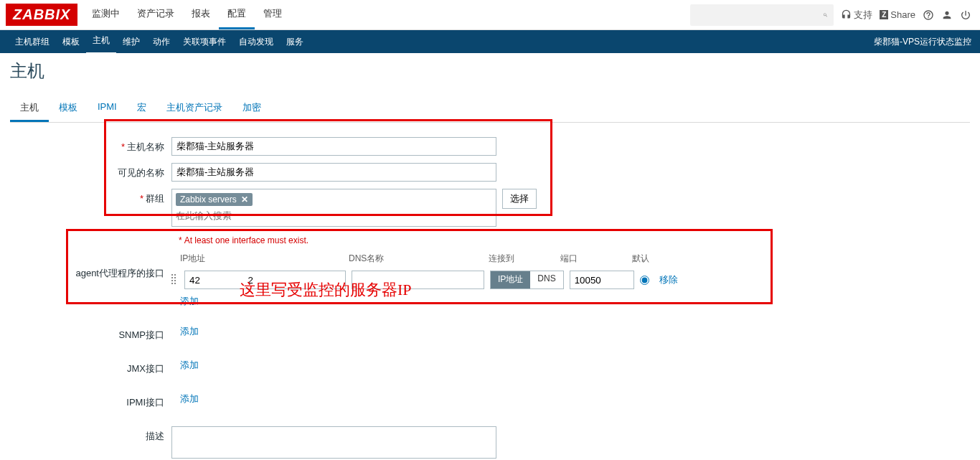 The image size is (980, 460). What do you see at coordinates (273, 14) in the screenshot?
I see `topnav-administration: 管理` at bounding box center [273, 14].